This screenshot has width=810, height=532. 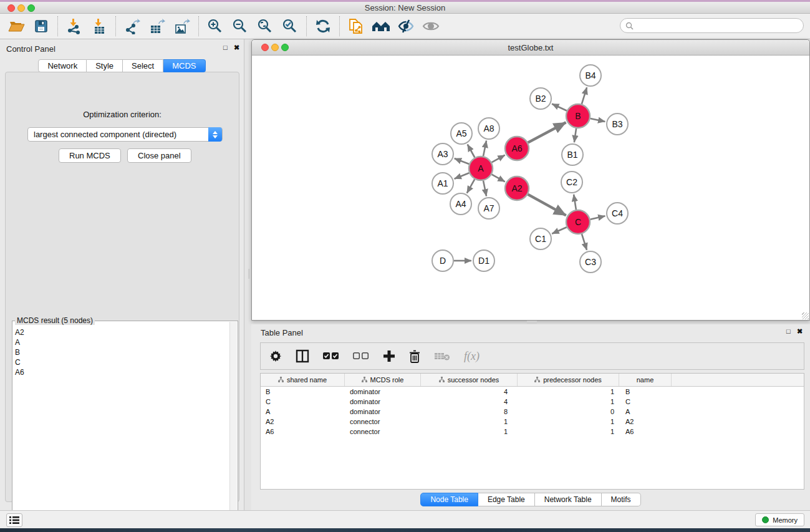 I want to click on node-C2: C2, so click(x=572, y=182).